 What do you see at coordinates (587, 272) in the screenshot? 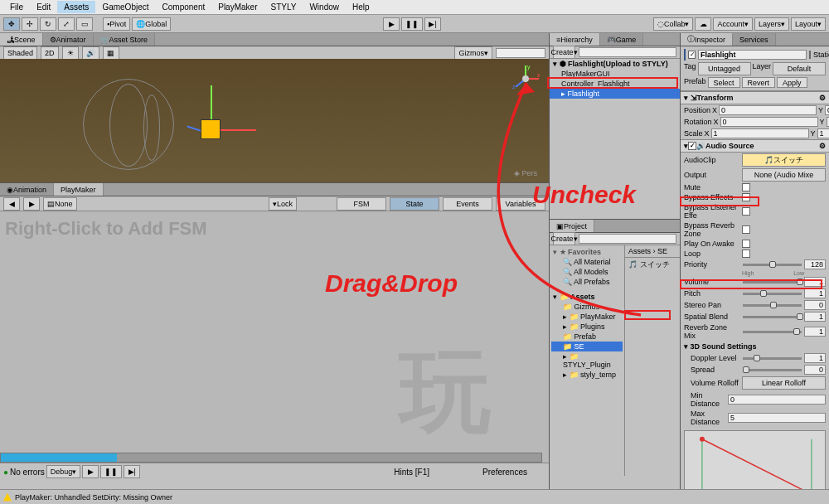
I see `fav-all-models: 🔍 All Models` at bounding box center [587, 272].